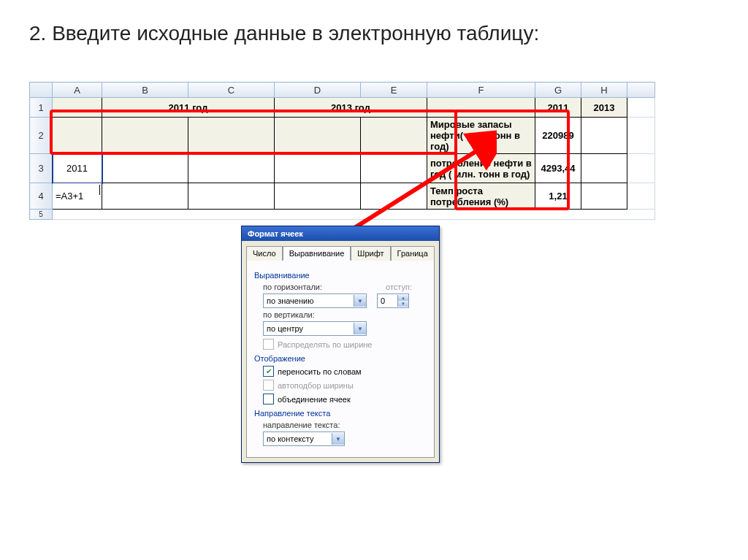 The width and height of the screenshot is (748, 560). I want to click on spin-up-icon: ▲, so click(403, 298).